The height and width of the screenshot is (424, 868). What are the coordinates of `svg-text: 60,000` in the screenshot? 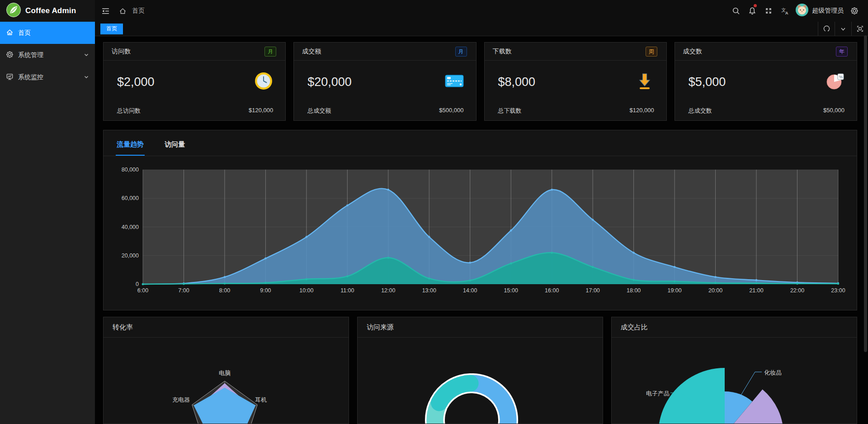 It's located at (130, 198).